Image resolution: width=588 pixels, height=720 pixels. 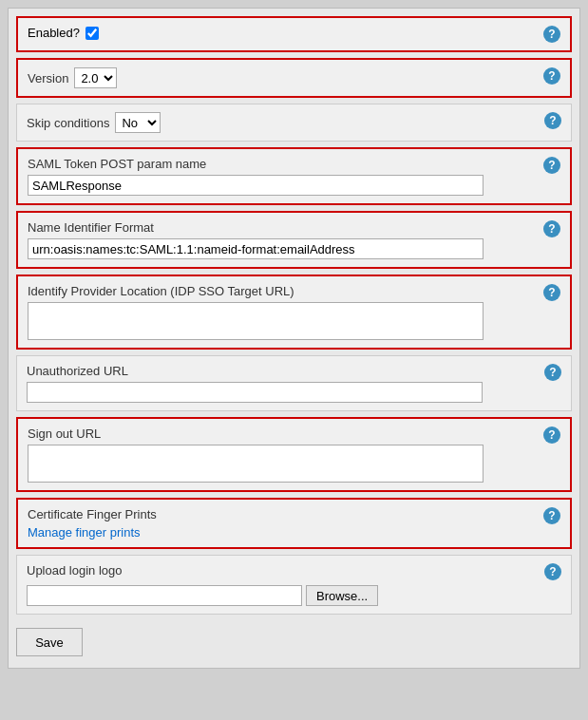 What do you see at coordinates (294, 312) in the screenshot?
I see `idp-location-row: Identify Provider Location (IDP SSO Targ…` at bounding box center [294, 312].